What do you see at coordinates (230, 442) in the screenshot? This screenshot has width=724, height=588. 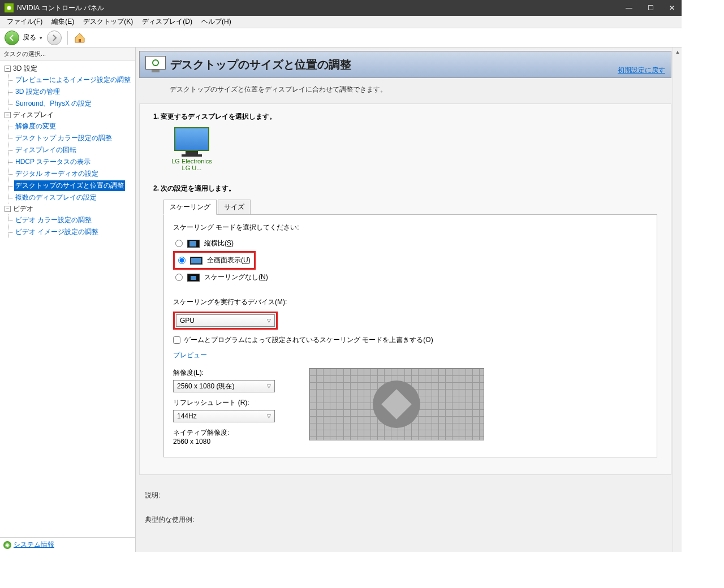 I see `native-res-value: 2560 x 1080` at bounding box center [230, 442].